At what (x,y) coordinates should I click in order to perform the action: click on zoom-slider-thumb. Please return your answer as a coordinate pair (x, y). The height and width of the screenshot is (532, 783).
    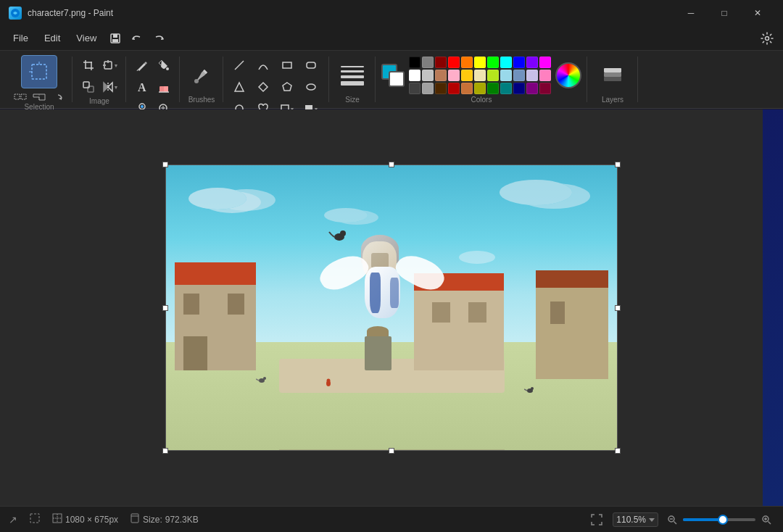
    Looking at the image, I should click on (723, 520).